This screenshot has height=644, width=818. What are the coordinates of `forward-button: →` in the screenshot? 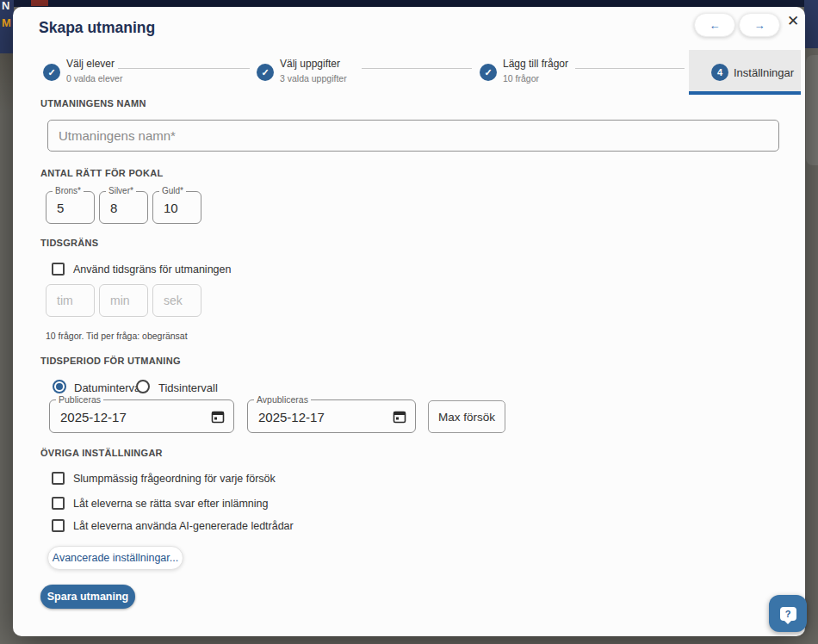 It's located at (759, 25).